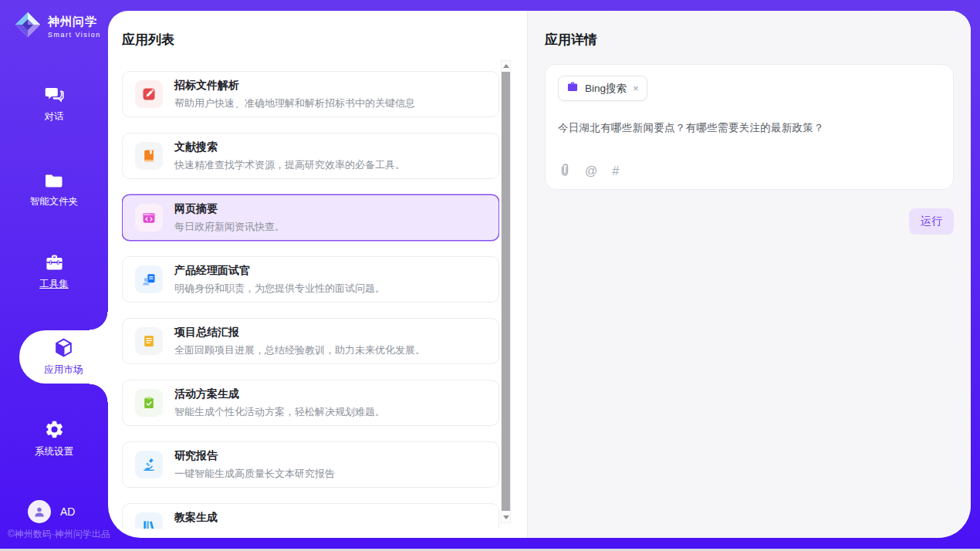  What do you see at coordinates (749, 128) in the screenshot?
I see `query-input: 今日湖北有哪些新闻要点？有哪些需要关注的最新政策？` at bounding box center [749, 128].